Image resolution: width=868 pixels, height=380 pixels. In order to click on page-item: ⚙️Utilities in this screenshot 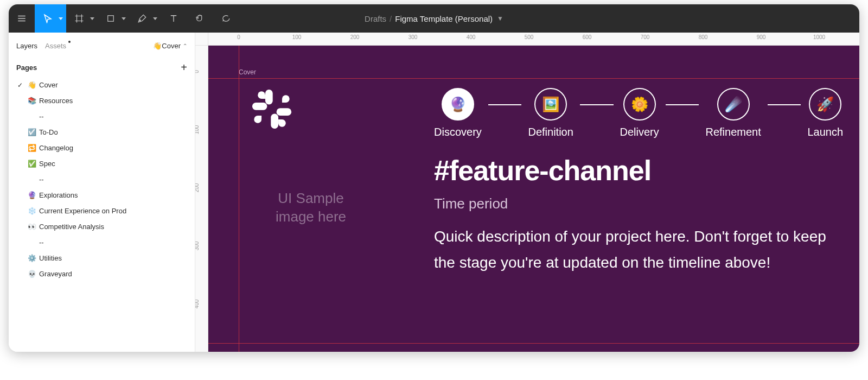, I will do `click(102, 258)`.